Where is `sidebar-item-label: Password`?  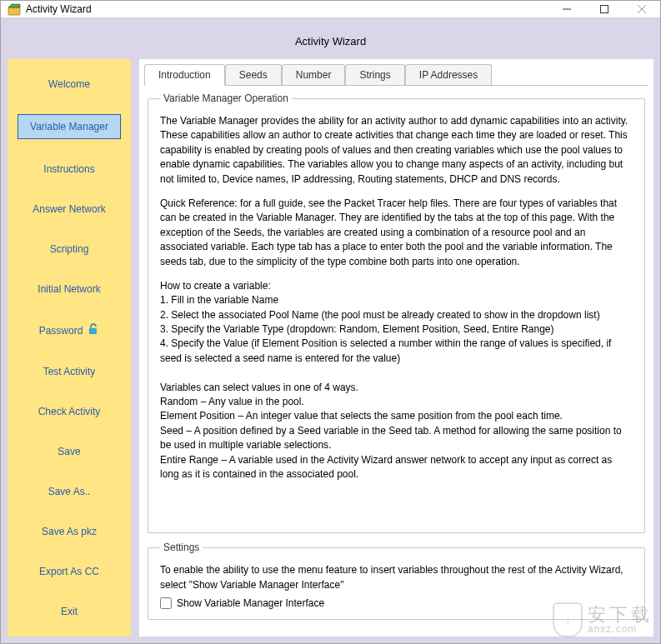
sidebar-item-label: Password is located at coordinates (62, 331).